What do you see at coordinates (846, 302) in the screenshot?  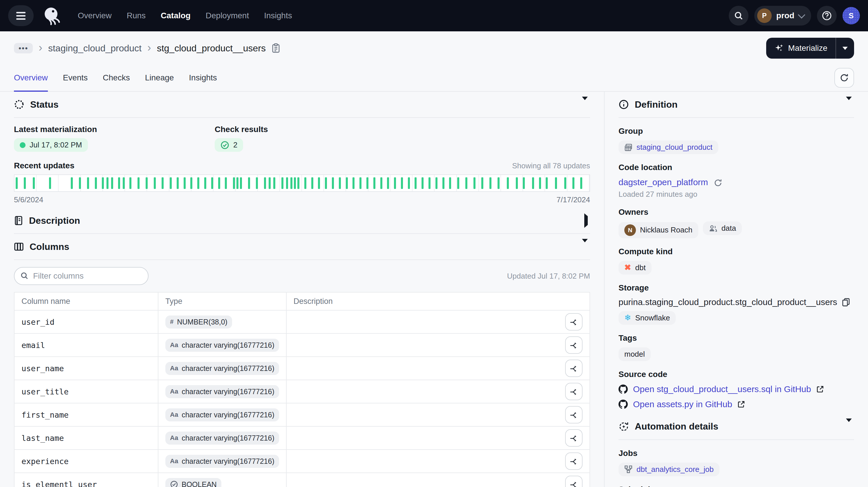 I see `copy-storage-path-icon` at bounding box center [846, 302].